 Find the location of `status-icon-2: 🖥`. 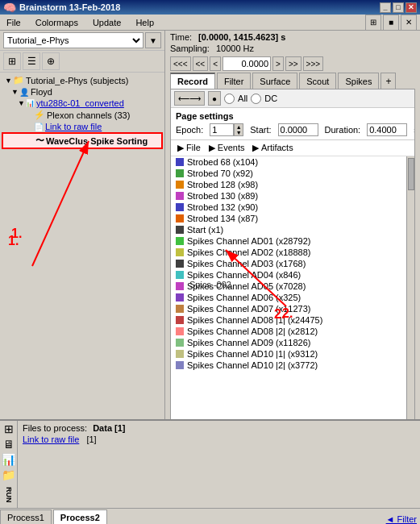

status-icon-2: 🖥 is located at coordinates (9, 444).